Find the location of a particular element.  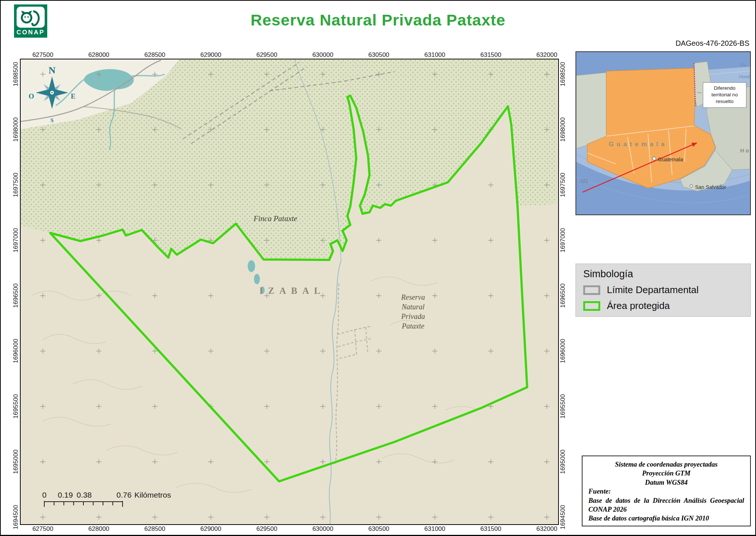

sea-text-fragment: Hond is located at coordinates (744, 77).